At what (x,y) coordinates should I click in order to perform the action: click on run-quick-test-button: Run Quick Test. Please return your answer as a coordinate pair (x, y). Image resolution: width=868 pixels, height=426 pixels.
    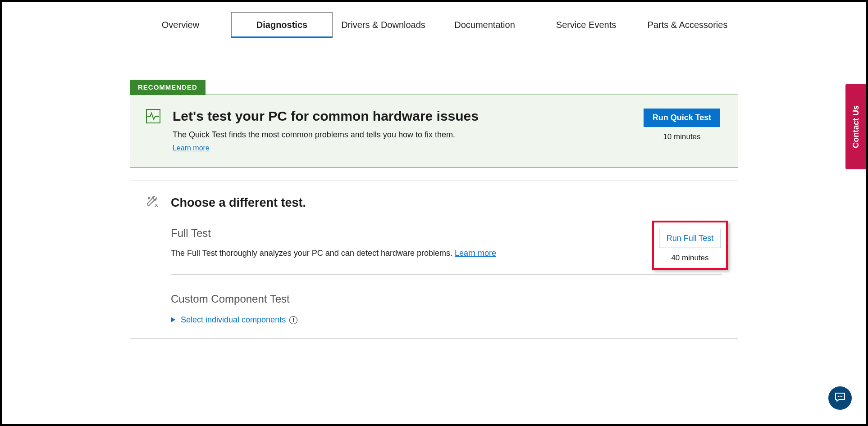
    Looking at the image, I should click on (682, 118).